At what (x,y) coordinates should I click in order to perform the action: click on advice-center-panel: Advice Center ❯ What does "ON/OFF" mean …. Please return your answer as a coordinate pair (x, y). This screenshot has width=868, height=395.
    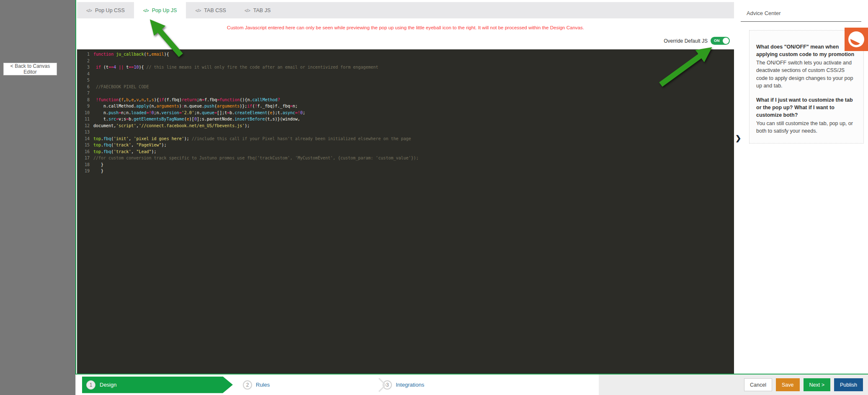
    Looking at the image, I should click on (801, 187).